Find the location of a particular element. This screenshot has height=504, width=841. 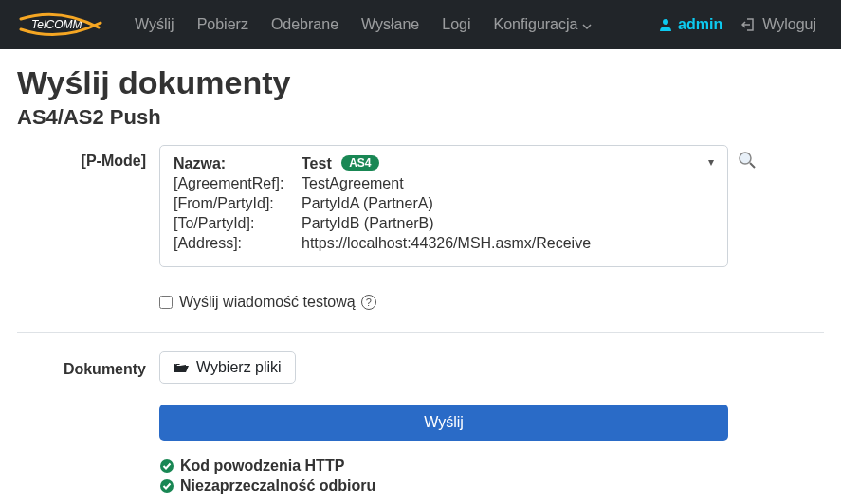

divider is located at coordinates (421, 332).